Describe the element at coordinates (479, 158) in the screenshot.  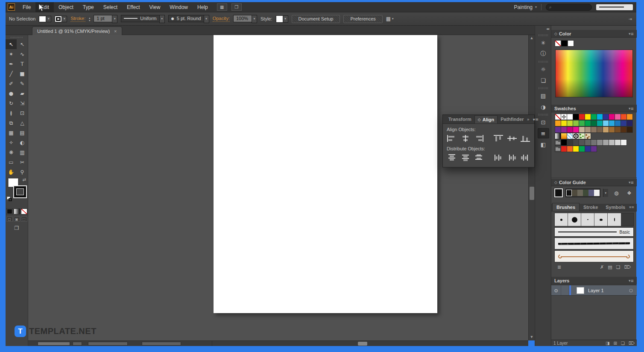
I see `vertical-distribute-bottom-button` at that location.